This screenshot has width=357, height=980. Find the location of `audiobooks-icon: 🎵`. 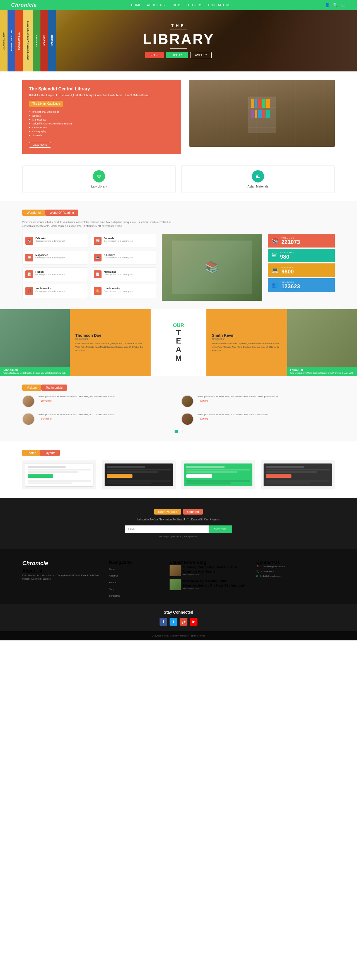

audiobooks-icon: 🎵 is located at coordinates (29, 291).